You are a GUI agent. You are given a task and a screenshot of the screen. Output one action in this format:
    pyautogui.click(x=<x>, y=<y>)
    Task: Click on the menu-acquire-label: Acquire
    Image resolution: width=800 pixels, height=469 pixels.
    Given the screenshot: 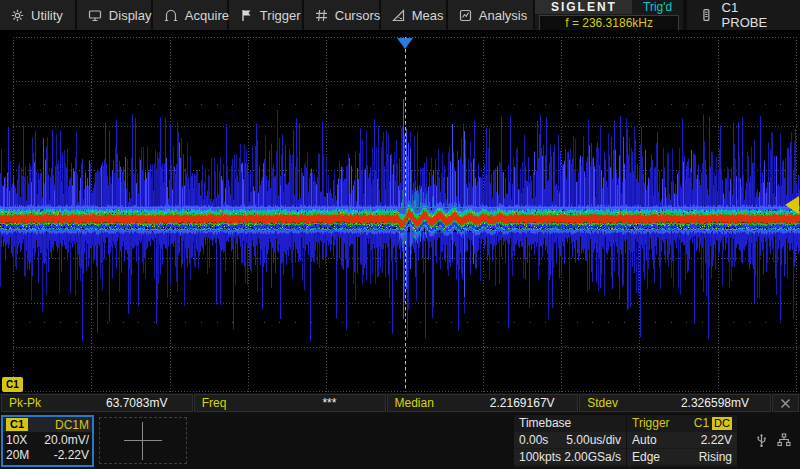 What is the action you would take?
    pyautogui.click(x=207, y=16)
    